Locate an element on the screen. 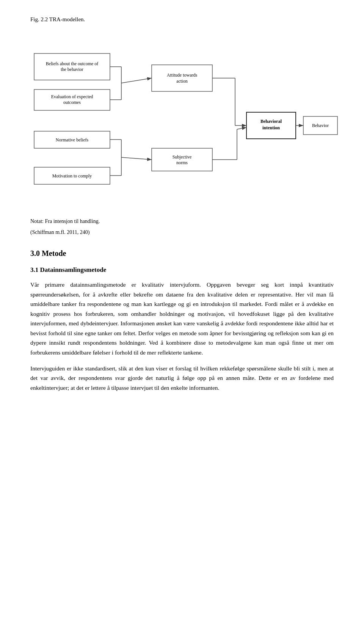 The height and width of the screenshot is (626, 364). svg-text: norms is located at coordinates (182, 162).